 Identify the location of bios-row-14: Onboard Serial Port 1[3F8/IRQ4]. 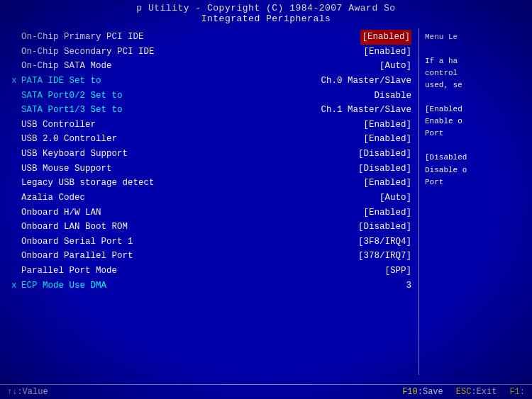
(211, 242).